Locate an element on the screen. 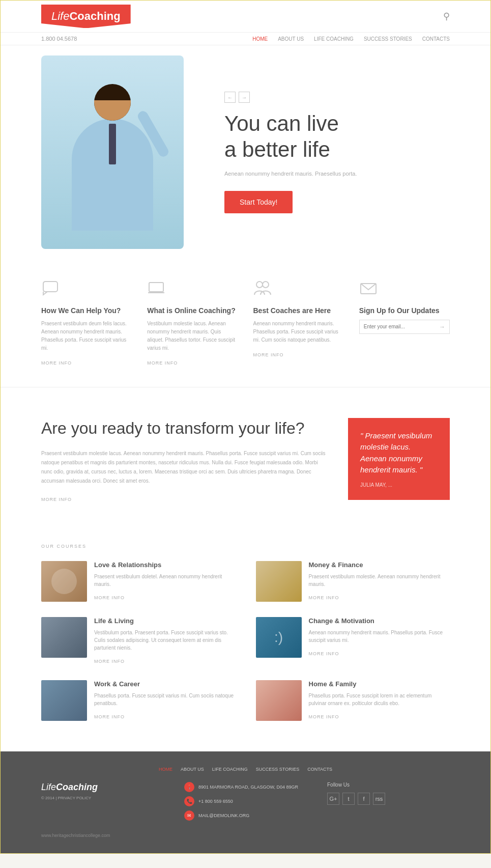 This screenshot has height=868, width=491. header: LifeCoaching ⚲ is located at coordinates (245, 16).